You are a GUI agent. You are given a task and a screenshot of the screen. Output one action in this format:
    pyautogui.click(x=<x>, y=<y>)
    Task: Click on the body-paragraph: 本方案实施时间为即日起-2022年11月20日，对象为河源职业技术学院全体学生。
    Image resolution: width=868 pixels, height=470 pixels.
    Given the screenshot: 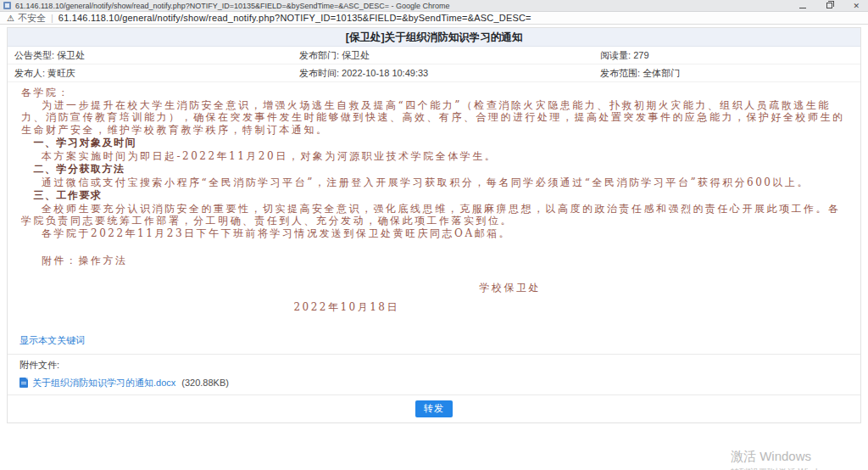 What is the action you would take?
    pyautogui.click(x=434, y=156)
    